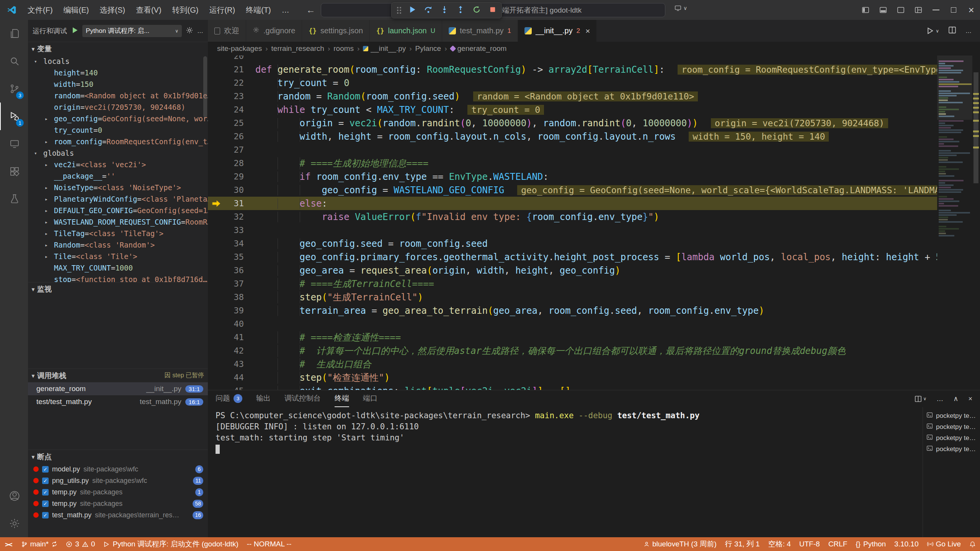 This screenshot has width=980, height=551. Describe the element at coordinates (240, 49) in the screenshot. I see `breadcrumb-item-site-packages: site-packages` at that location.